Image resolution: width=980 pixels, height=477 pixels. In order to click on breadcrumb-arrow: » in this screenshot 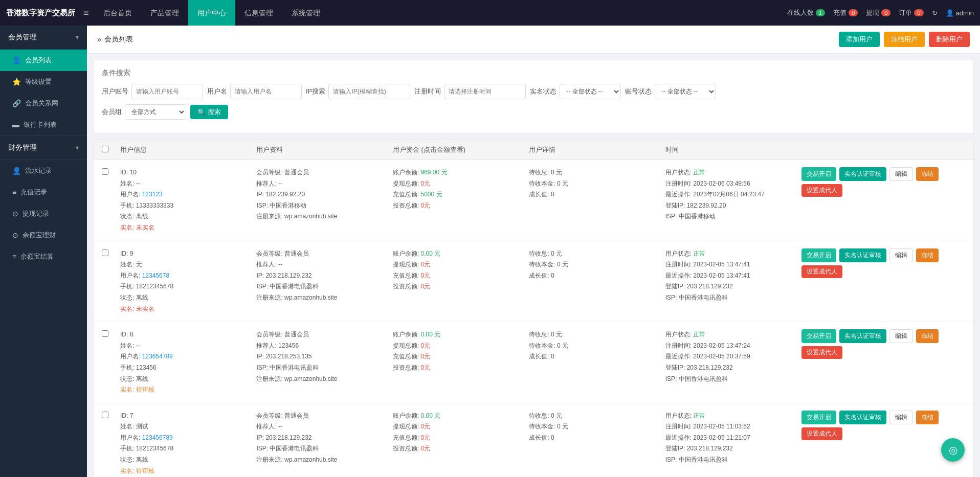, I will do `click(99, 39)`.